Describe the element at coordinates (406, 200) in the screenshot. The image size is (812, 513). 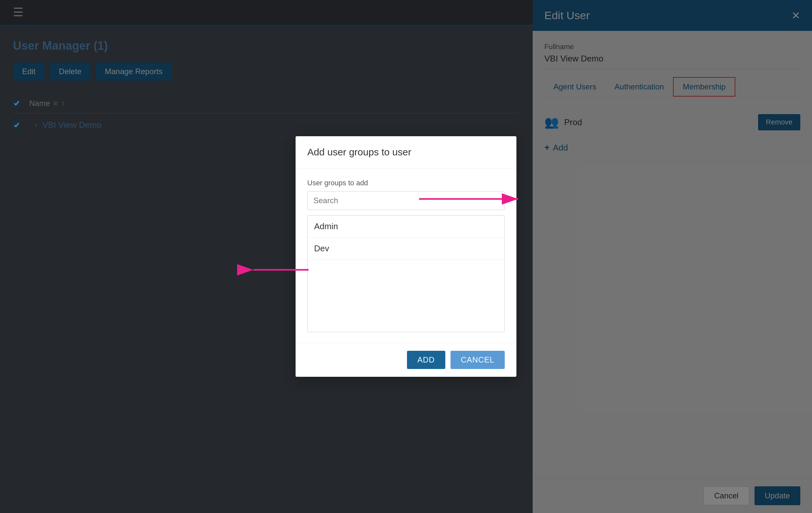
I see `search-input` at that location.